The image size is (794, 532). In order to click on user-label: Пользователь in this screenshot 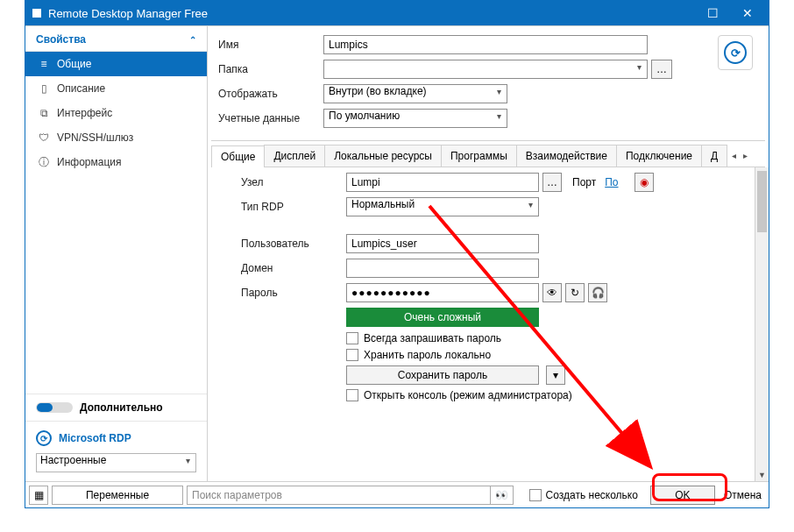, I will do `click(294, 244)`.